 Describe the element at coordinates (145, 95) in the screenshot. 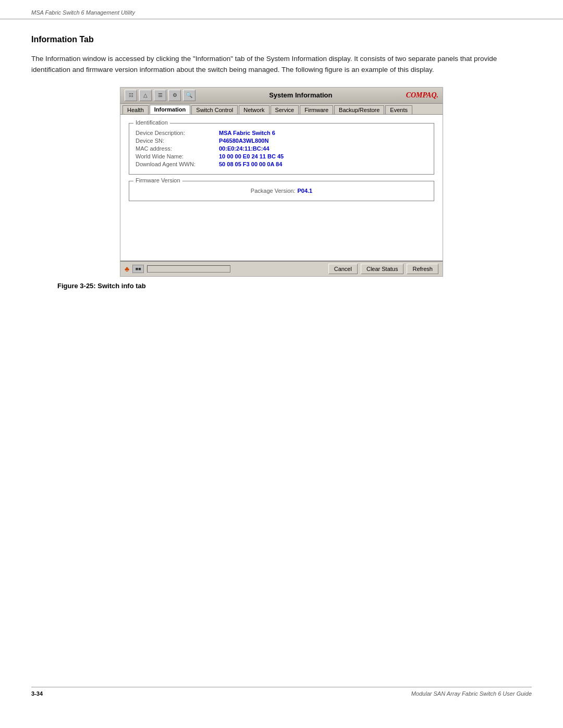

I see `alert-icon: △` at that location.